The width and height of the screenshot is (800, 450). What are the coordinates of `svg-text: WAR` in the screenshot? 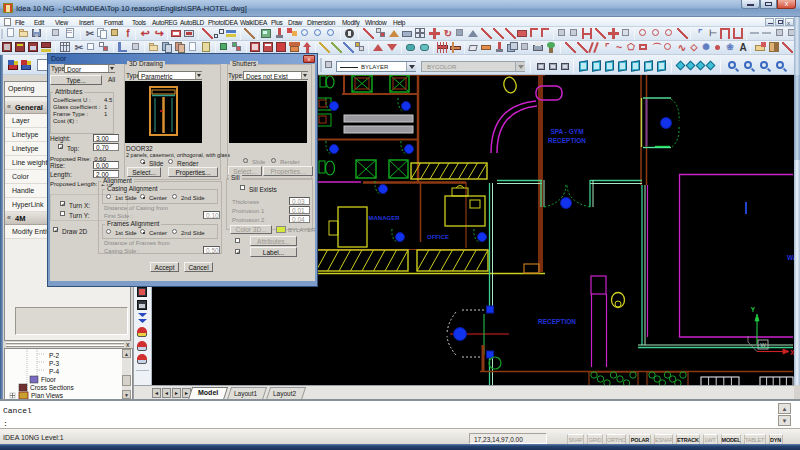 It's located at (790, 258).